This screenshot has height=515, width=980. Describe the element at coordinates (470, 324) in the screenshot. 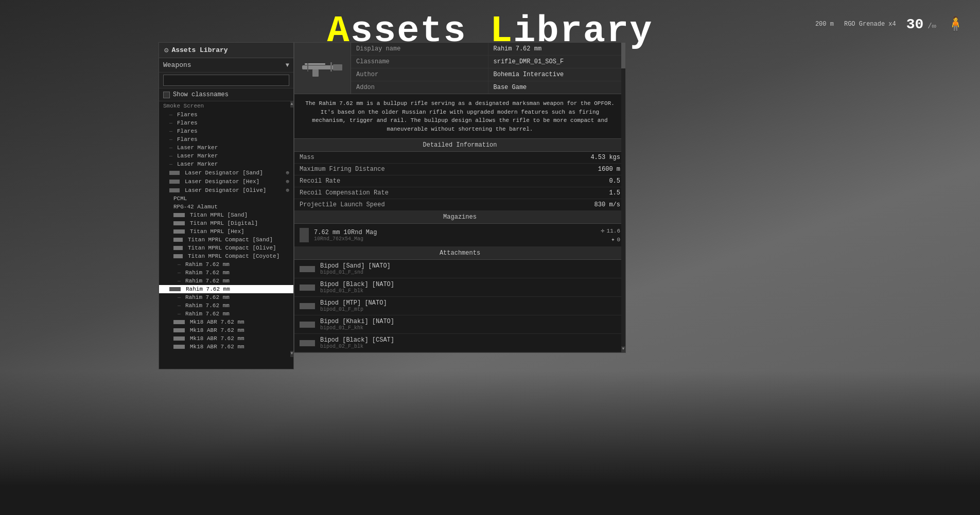

I see `attachment-info: Bipod [Khaki] [NATO] bipod_01_F_khk` at that location.